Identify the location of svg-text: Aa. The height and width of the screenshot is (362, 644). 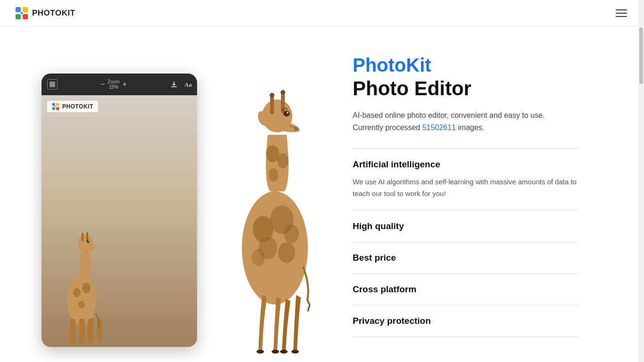
(188, 85).